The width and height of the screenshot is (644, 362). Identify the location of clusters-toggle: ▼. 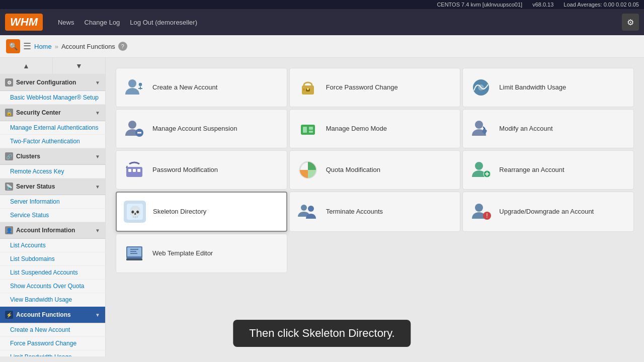
(98, 157).